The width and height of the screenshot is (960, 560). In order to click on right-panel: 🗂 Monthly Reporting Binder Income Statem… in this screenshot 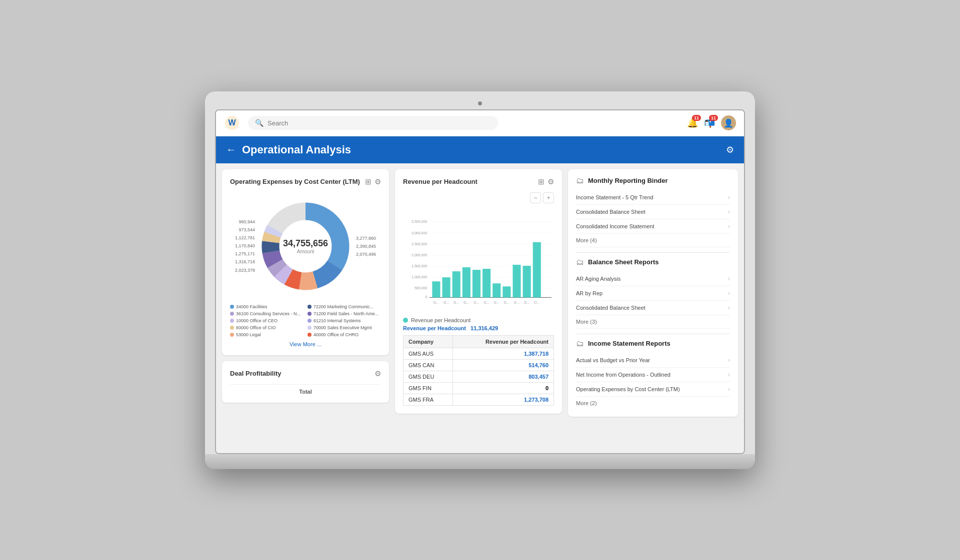, I will do `click(653, 308)`.